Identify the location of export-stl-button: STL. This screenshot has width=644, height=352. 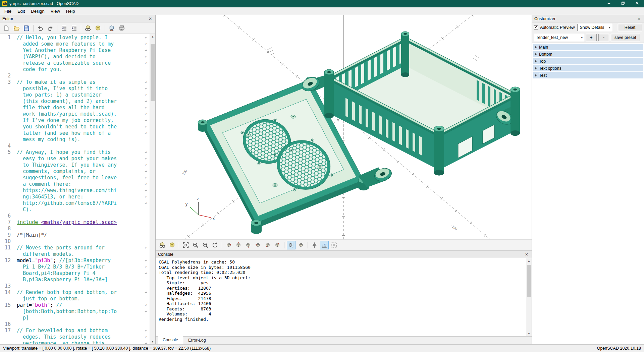
(112, 28).